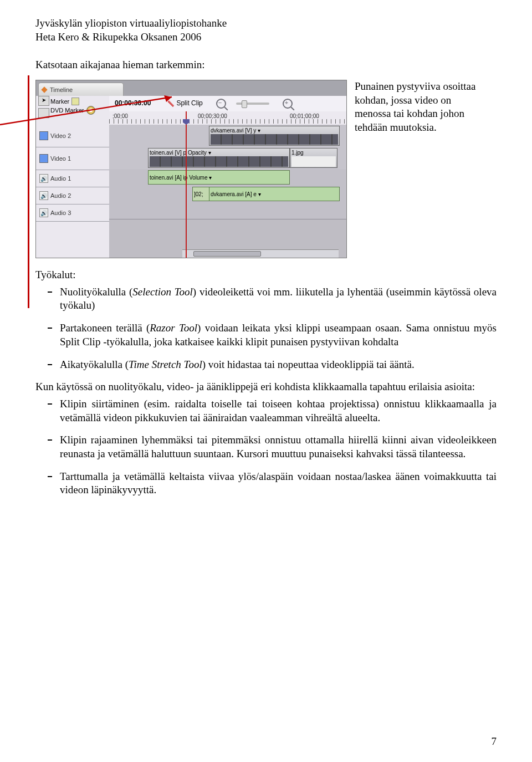  Describe the element at coordinates (73, 136) in the screenshot. I see `video2-label: Video 2` at that location.